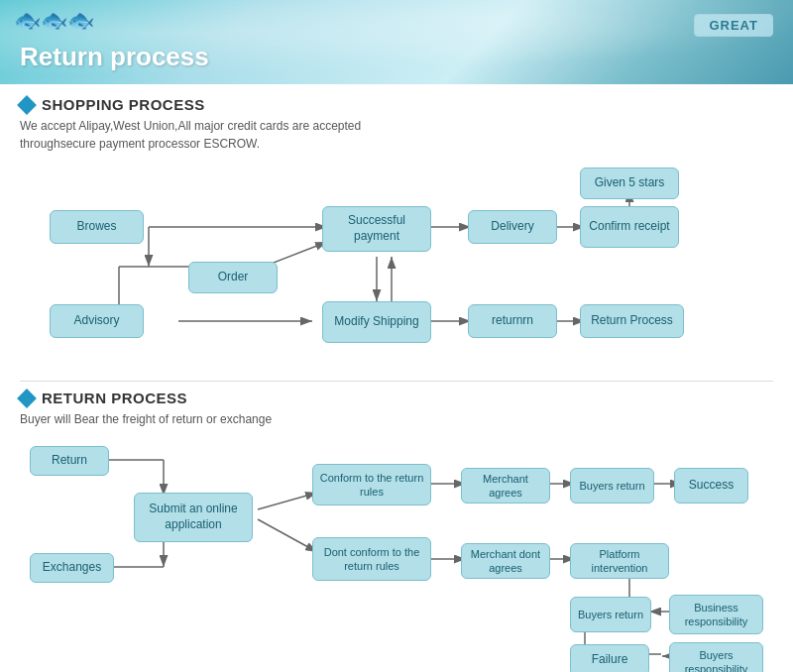  Describe the element at coordinates (54, 21) in the screenshot. I see `fish-icons: 🐟🐟🐟` at that location.